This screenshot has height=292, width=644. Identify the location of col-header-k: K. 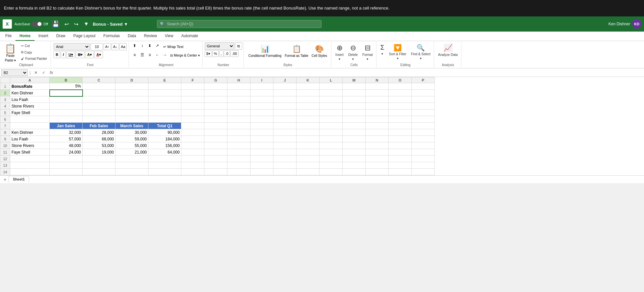
(308, 80).